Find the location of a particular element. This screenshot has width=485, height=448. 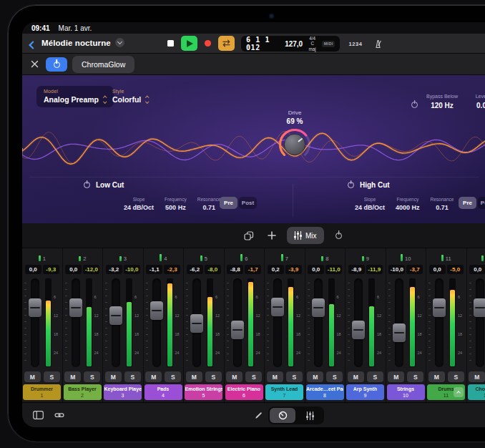

peak-value: -10,0 is located at coordinates (132, 269).